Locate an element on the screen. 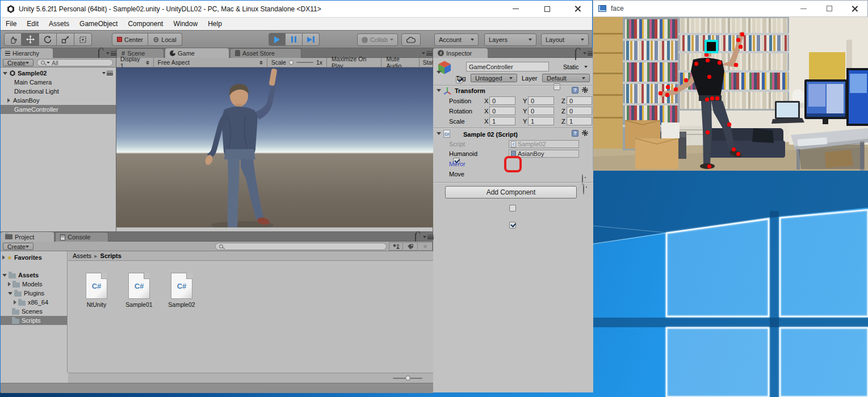 The width and height of the screenshot is (868, 397). position-y-field: 0 is located at coordinates (541, 101).